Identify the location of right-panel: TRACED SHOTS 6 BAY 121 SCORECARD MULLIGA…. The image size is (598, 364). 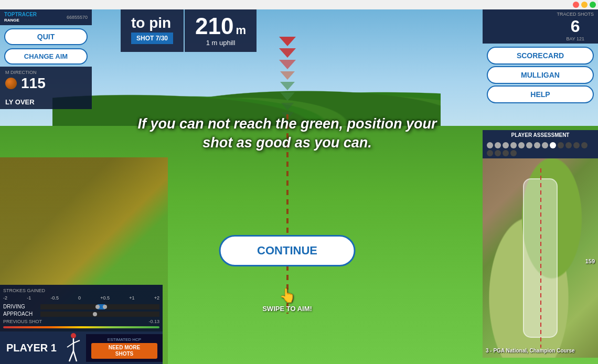
(540, 57).